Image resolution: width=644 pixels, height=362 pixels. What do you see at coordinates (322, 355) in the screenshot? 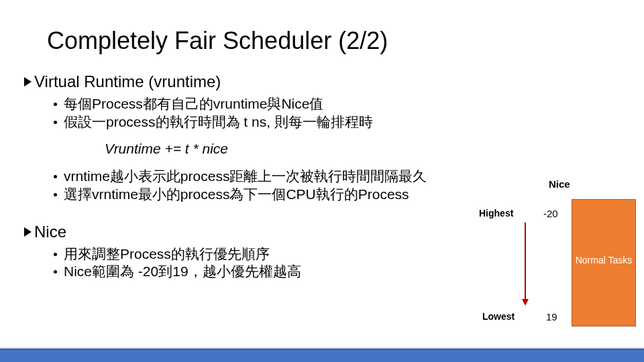
I see `slide-footer-bar` at bounding box center [322, 355].